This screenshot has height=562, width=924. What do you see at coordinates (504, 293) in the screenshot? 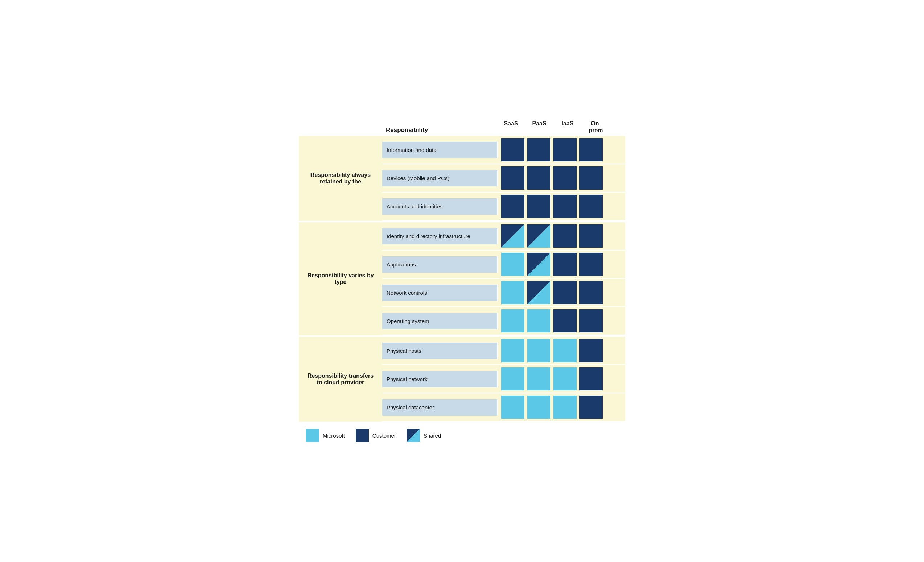
I see `row-varies-by-type-2: Network controls` at bounding box center [504, 293].